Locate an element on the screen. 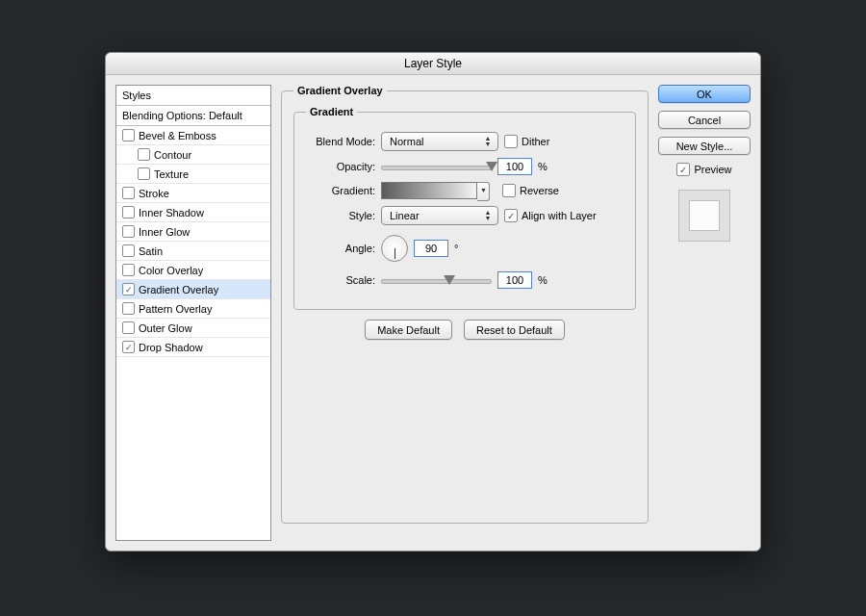 This screenshot has width=866, height=616. style-item-label: Stroke is located at coordinates (154, 193).